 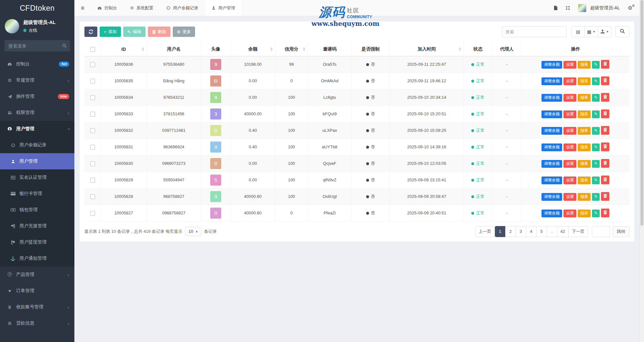 I want to click on sidebar-item-console: 控制台hot, so click(x=37, y=64).